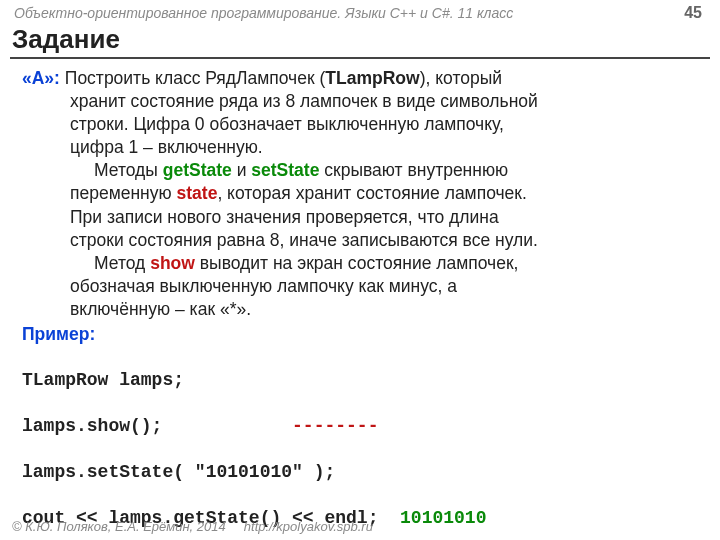 This screenshot has height=540, width=720. I want to click on title-bar: Задание, so click(360, 42).